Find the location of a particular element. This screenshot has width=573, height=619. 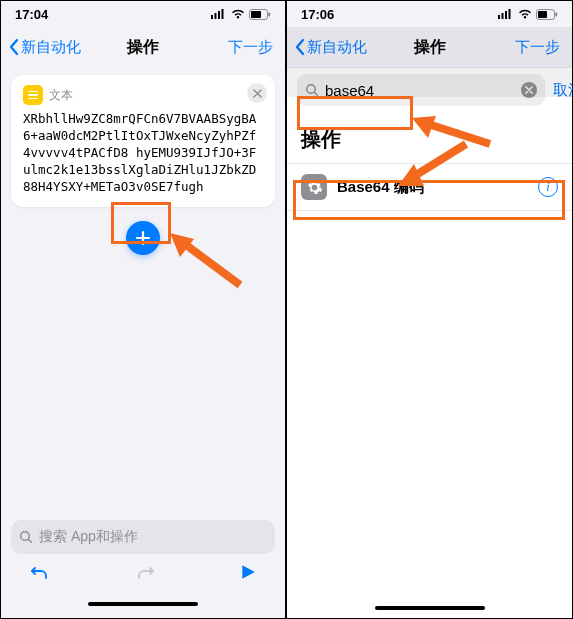

section-title: 操作 is located at coordinates (430, 138).